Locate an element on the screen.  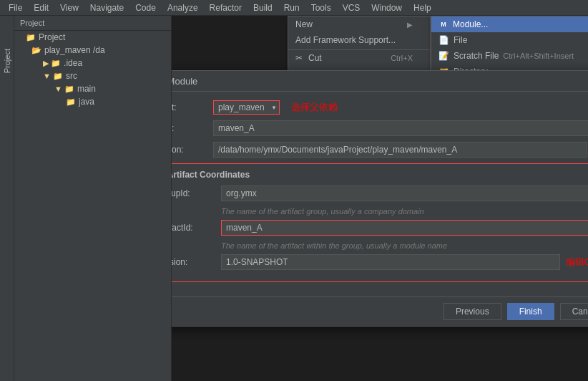
menu-help: Help is located at coordinates (422, 8).